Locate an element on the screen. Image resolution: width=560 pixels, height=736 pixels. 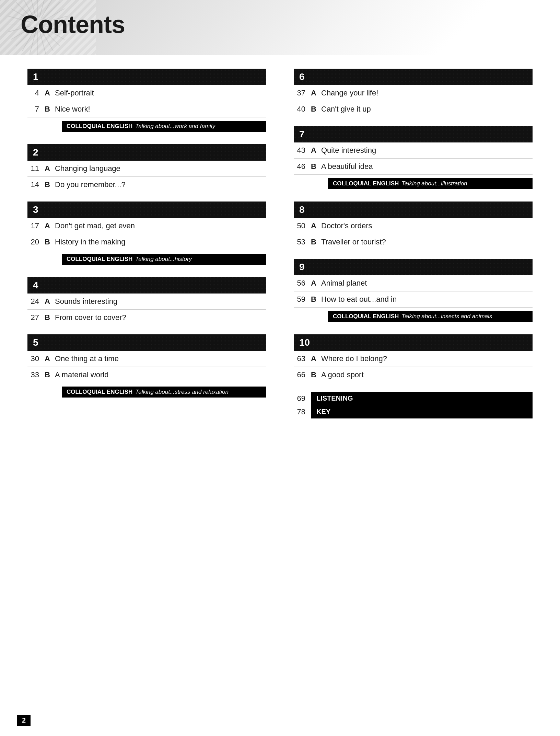
key-section: 78 KEY is located at coordinates (413, 412).